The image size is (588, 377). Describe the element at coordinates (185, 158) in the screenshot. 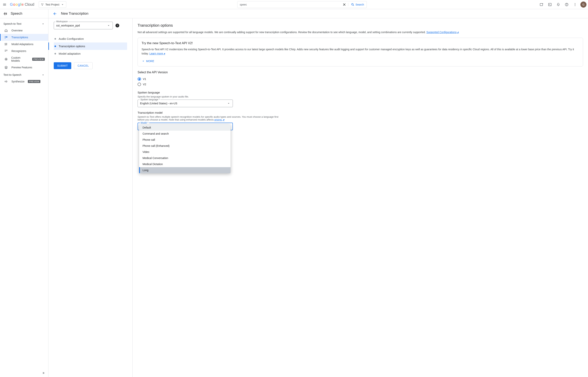

I see `model-option: Medical Conversation` at that location.